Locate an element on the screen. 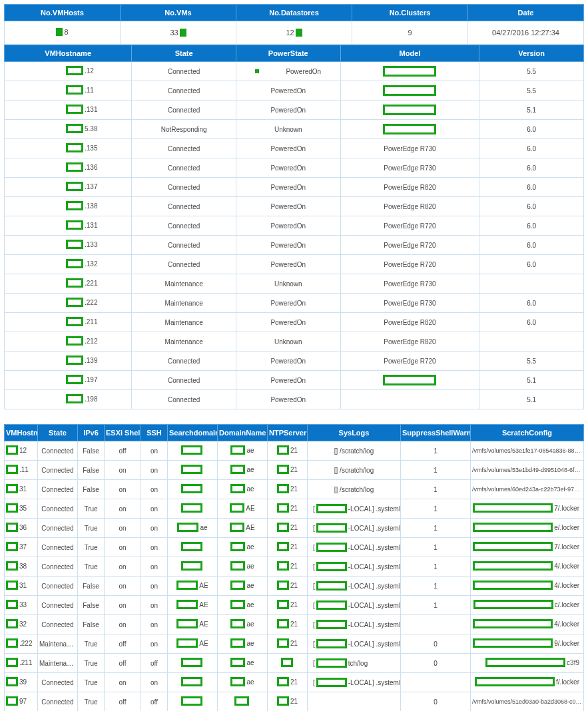 This screenshot has height=711, width=588. cfg-scratch-cell: c3f9 is located at coordinates (527, 663).